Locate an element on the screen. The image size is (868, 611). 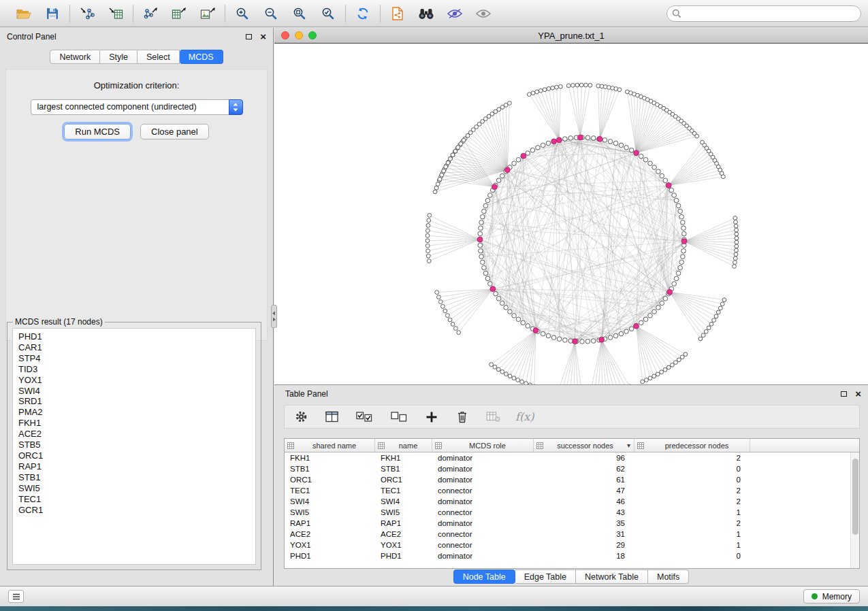
mcds-result-item: STP4 is located at coordinates (134, 359).